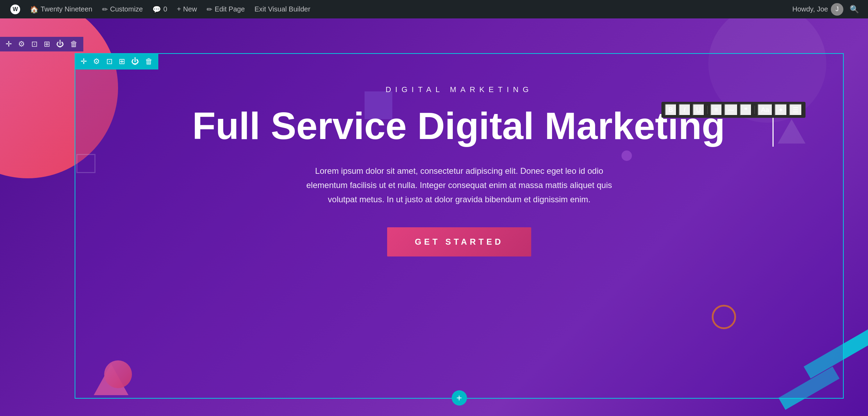  I want to click on page-toolbar-add: ✛, so click(9, 44).